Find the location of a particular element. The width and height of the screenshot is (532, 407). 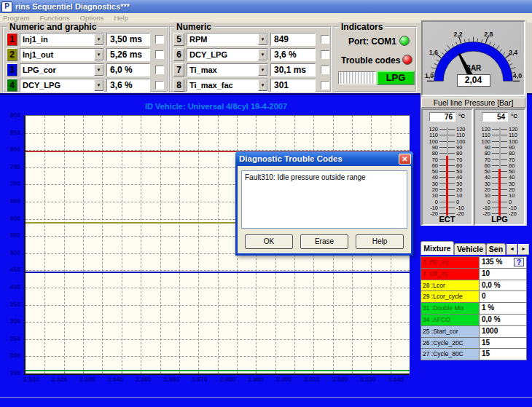

dialog-button-row: OK Erase Help is located at coordinates (324, 242).